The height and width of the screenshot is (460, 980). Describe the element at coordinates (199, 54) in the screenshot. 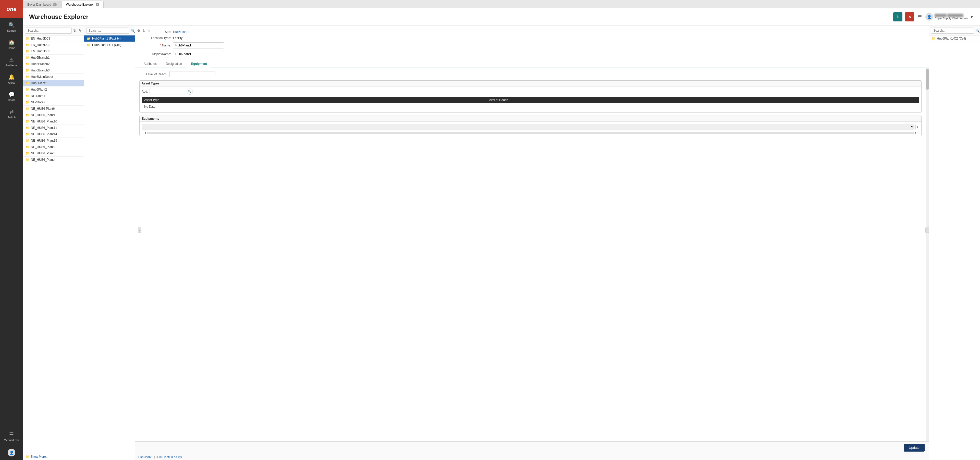

I see `displayname-input` at that location.